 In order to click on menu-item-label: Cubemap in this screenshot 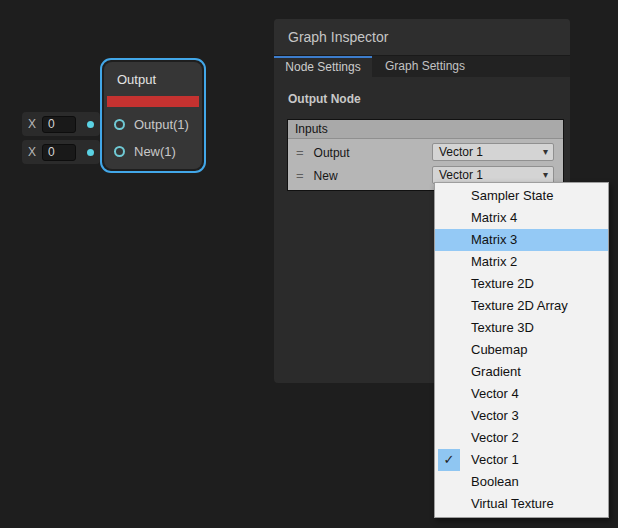, I will do `click(499, 350)`.